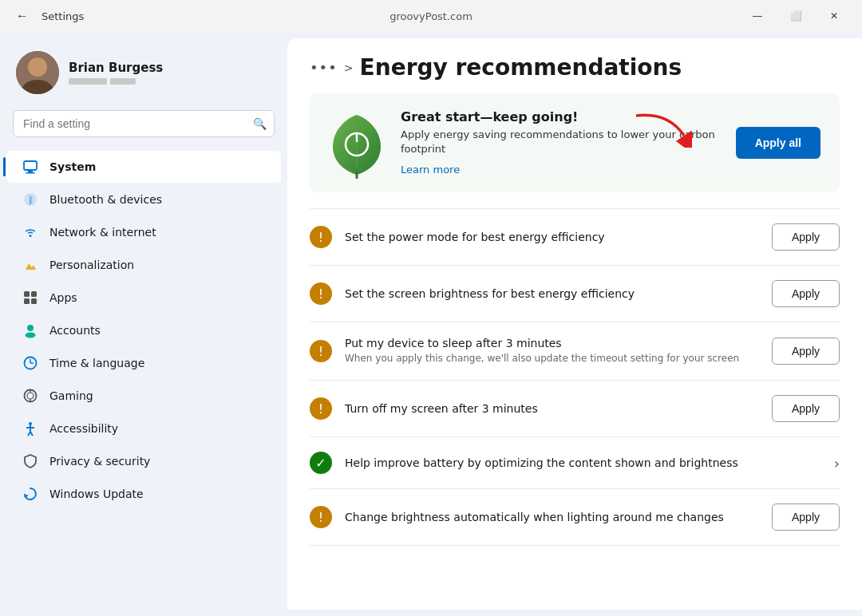 The width and height of the screenshot is (862, 616). What do you see at coordinates (97, 363) in the screenshot?
I see `sidebar-item-label-time: Time & language` at bounding box center [97, 363].